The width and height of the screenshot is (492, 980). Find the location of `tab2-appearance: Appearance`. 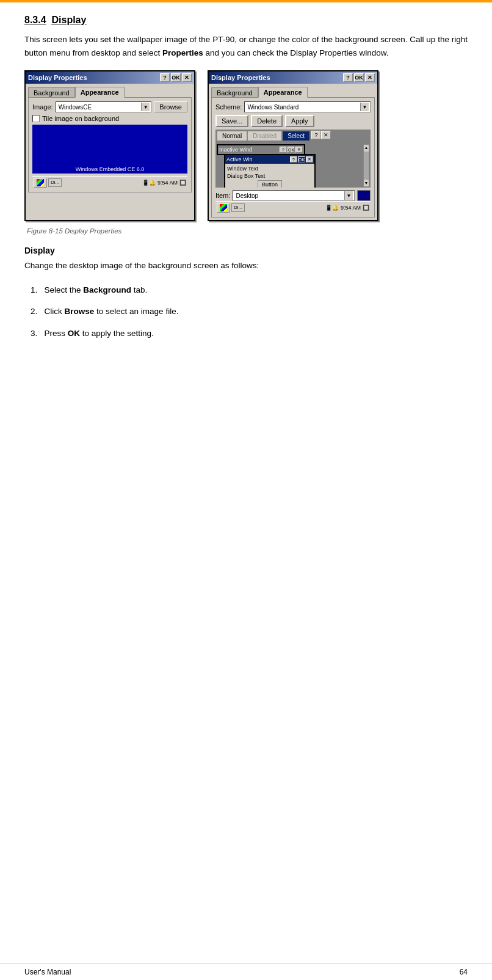

tab2-appearance: Appearance is located at coordinates (283, 92).